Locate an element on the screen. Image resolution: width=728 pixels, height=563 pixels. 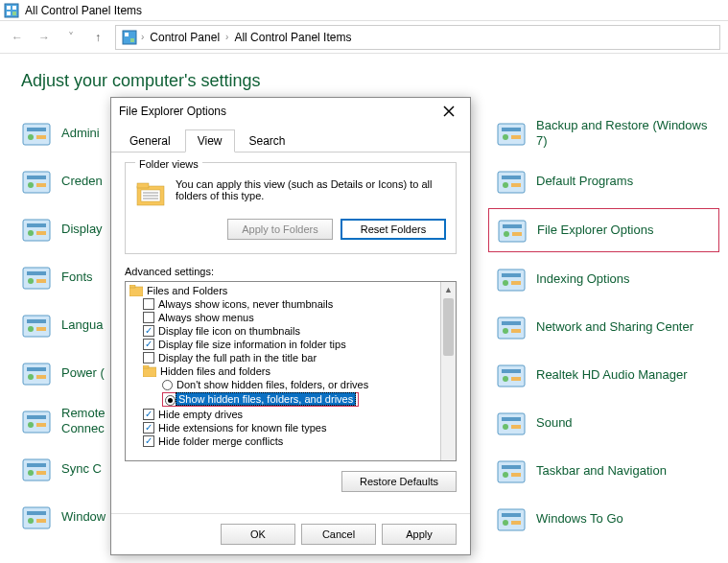
folder-views-icon is located at coordinates (151, 194).